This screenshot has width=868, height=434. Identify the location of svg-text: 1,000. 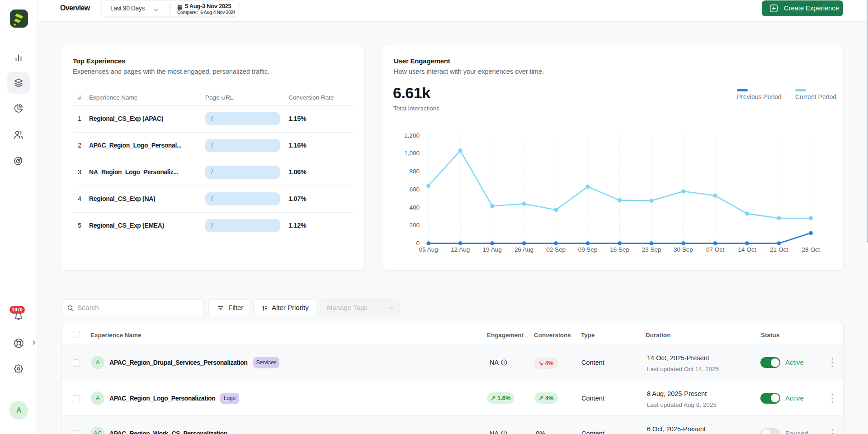
(412, 153).